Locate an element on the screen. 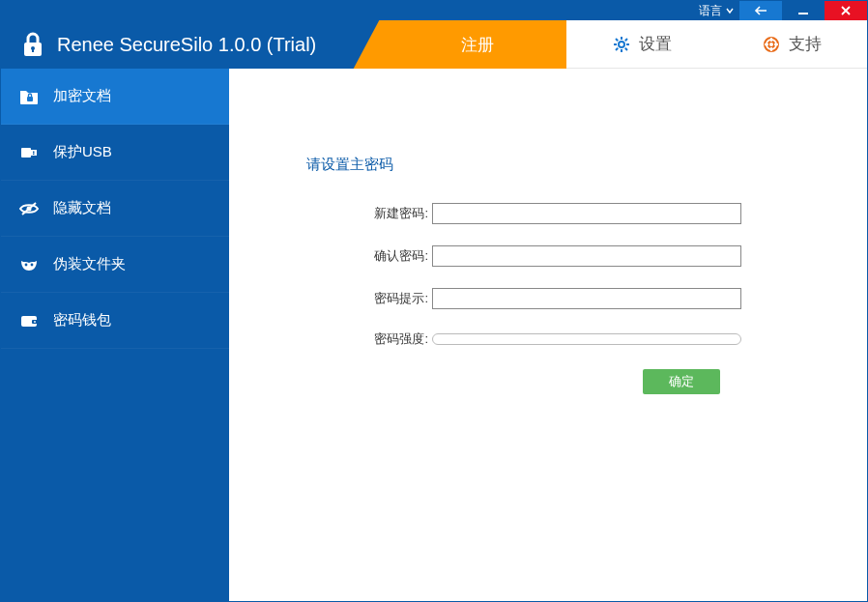 The width and height of the screenshot is (868, 602). sidebar-item-password-wallet: 密码钱包 is located at coordinates (115, 321).